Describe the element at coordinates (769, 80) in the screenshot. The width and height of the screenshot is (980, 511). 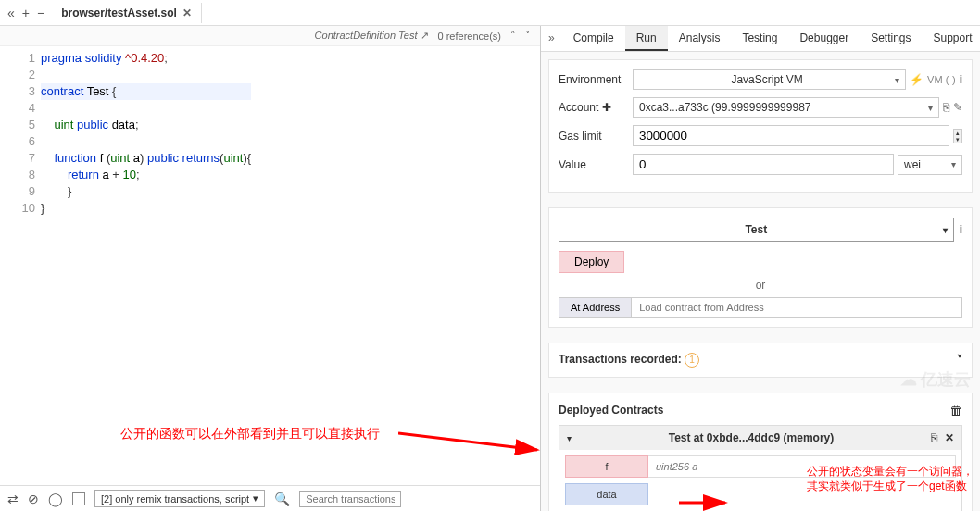
I see `environment-select: JavaScript VM ▾` at that location.